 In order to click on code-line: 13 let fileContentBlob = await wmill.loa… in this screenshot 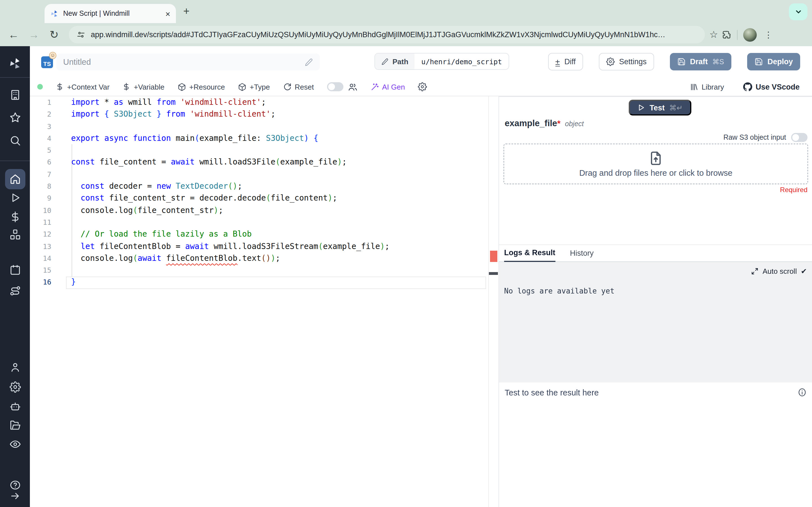, I will do `click(264, 246)`.